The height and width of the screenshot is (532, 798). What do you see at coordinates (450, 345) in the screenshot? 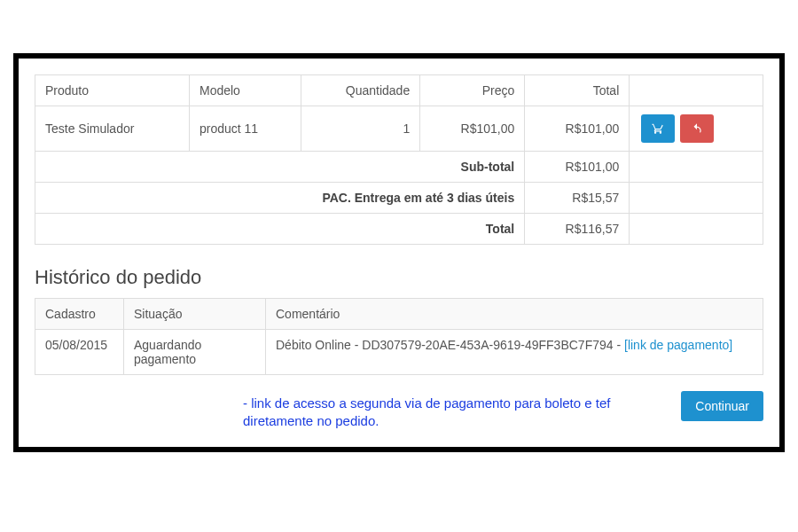
I see `comment-text: Débito Online - DD307579-20AE-453A-9619-…` at bounding box center [450, 345].